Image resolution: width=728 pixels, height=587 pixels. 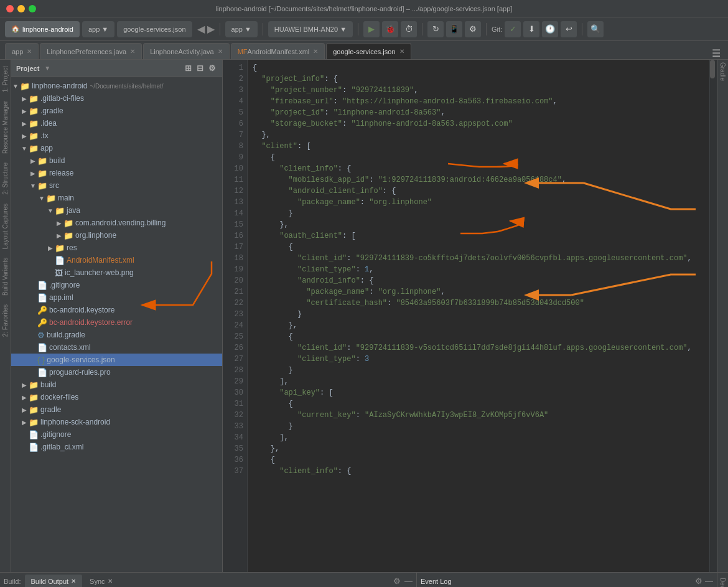 I want to click on tree-item-linphone-android: ▼ 📁 linphone-android ~/Documents/sites/h…, so click(x=117, y=86).